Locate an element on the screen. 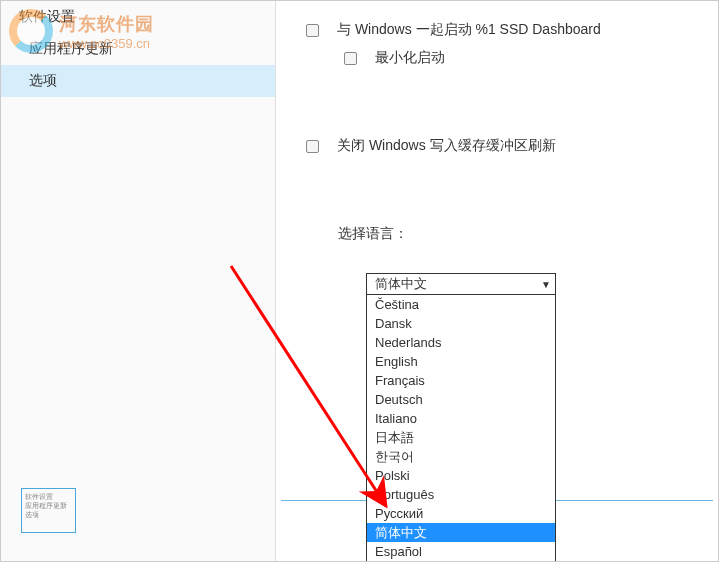 This screenshot has height=562, width=719. language-option: 简体中文 is located at coordinates (461, 532).